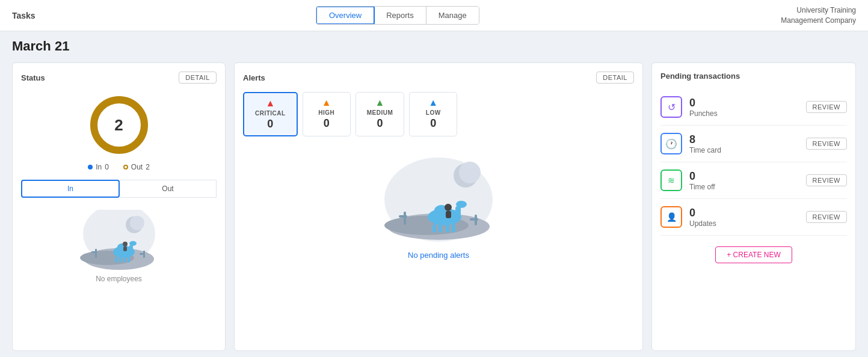 The height and width of the screenshot is (357, 868). What do you see at coordinates (744, 139) in the screenshot?
I see `timecard-count: 8` at bounding box center [744, 139].